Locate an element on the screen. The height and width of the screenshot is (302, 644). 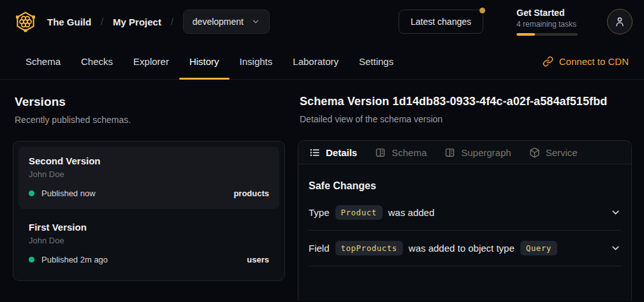
tab-service-label: Service is located at coordinates (562, 153).